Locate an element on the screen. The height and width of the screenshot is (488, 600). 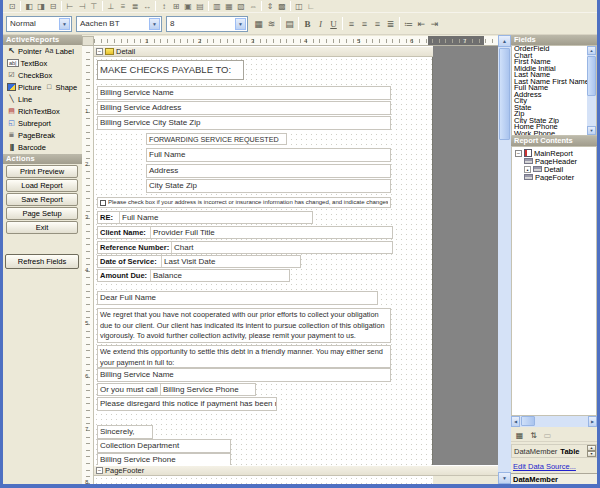
refresh-fields-button: Refresh Fields is located at coordinates (42, 262).